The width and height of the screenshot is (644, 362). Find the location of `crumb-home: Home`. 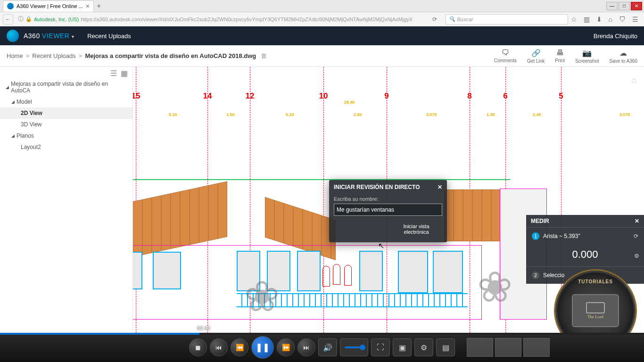

crumb-home: Home is located at coordinates (15, 56).